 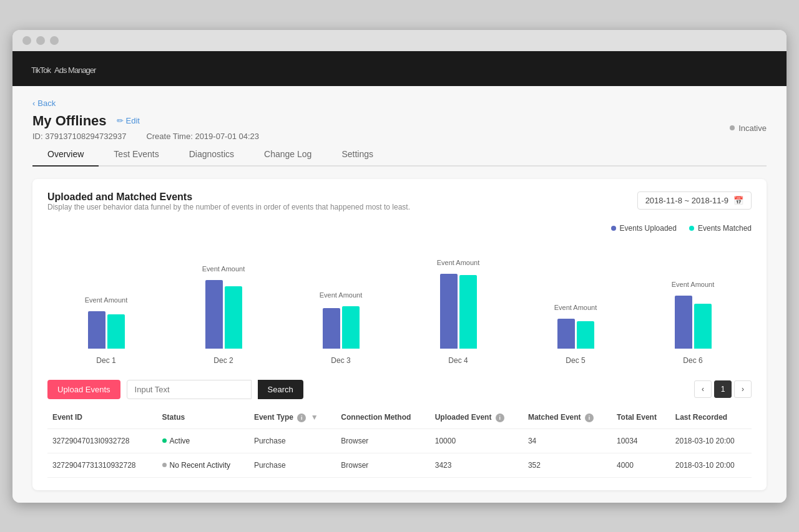 I want to click on tab-overview: Overview, so click(x=66, y=155).